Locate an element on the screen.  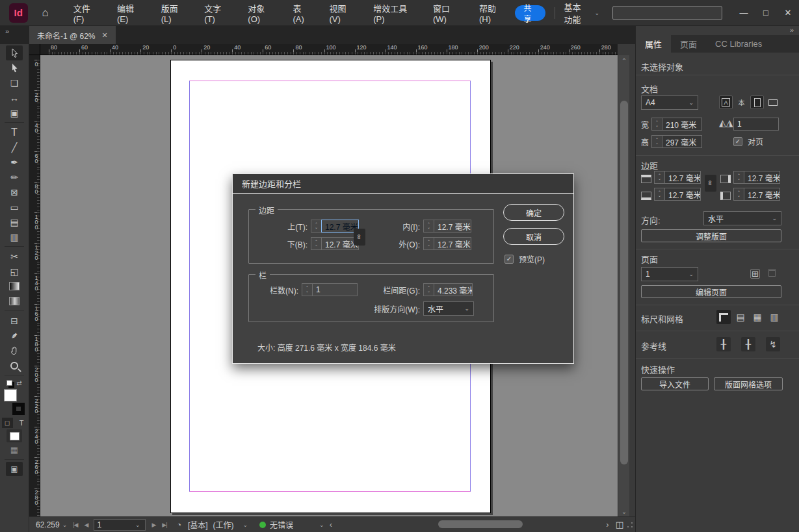
ruler-origin-corner is located at coordinates (35, 49).